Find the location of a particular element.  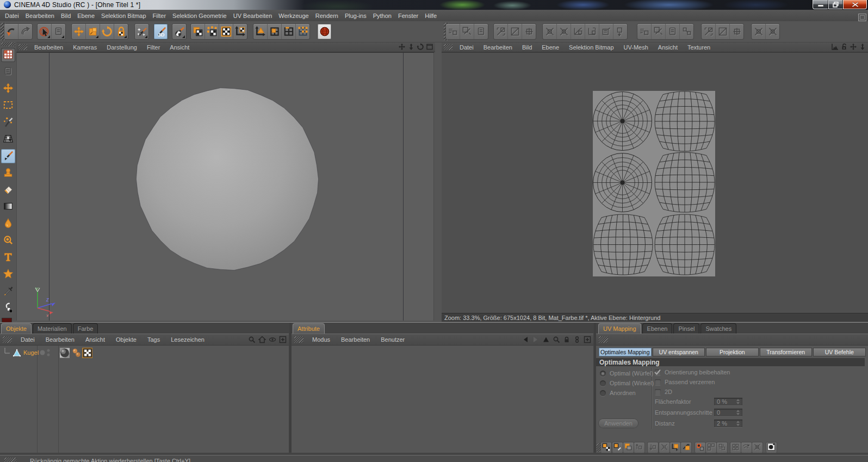

texture-menu-uv-mesh: UV-Mesh is located at coordinates (636, 47).